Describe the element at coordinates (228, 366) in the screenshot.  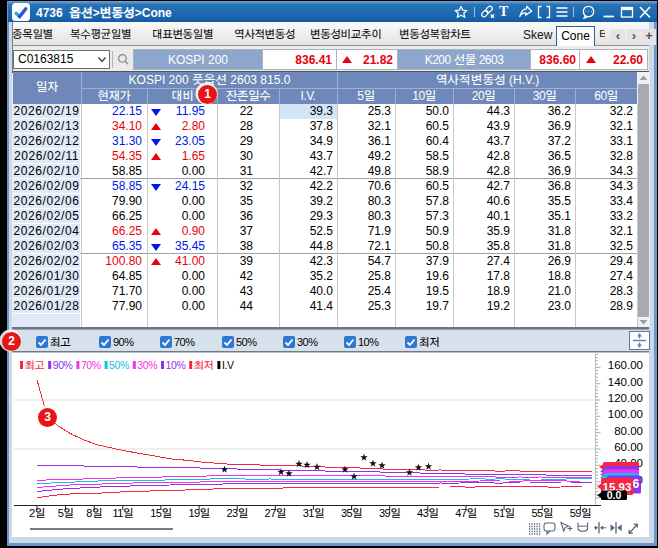
I see `svg-text: I.V` at that location.